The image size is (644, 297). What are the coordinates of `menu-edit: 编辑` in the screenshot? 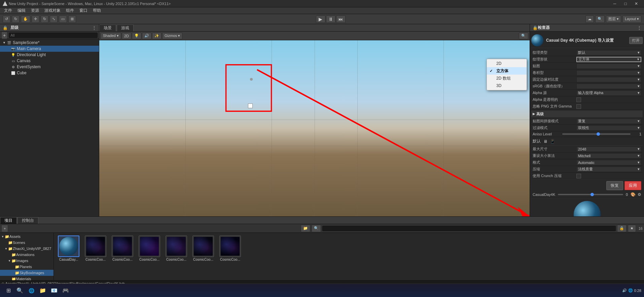 It's located at (22, 11).